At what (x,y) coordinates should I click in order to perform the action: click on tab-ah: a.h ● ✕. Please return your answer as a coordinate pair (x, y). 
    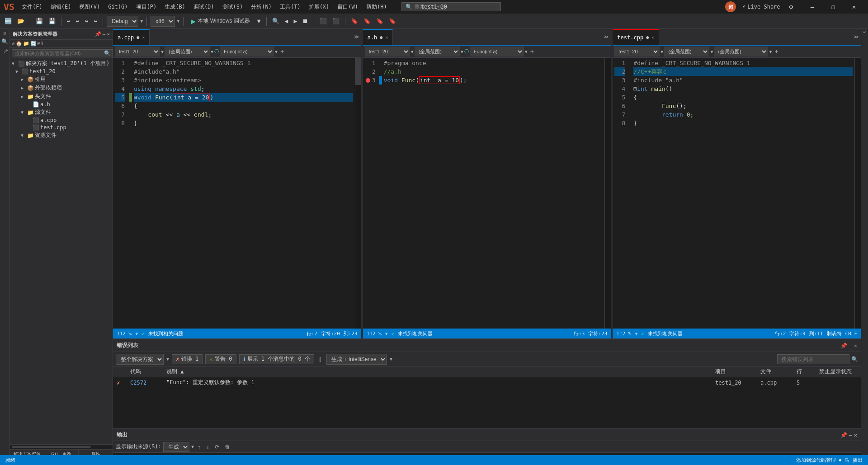
    Looking at the image, I should click on (378, 37).